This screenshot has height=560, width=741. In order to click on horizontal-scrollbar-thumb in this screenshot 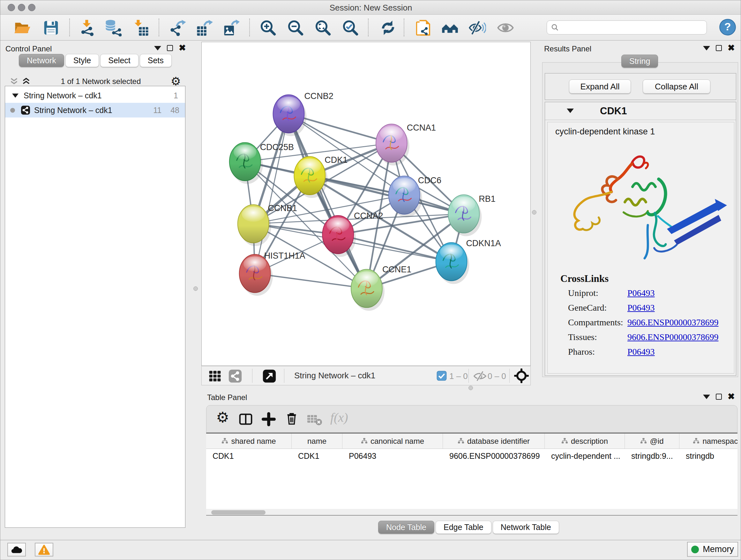, I will do `click(239, 512)`.